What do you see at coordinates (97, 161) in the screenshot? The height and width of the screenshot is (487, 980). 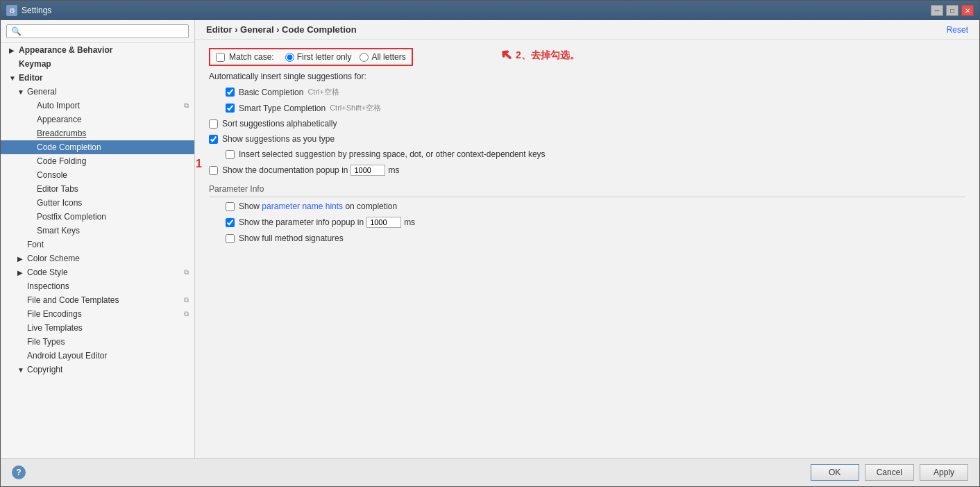 I see `sidebar-item-code-folding: Code Folding` at bounding box center [97, 161].